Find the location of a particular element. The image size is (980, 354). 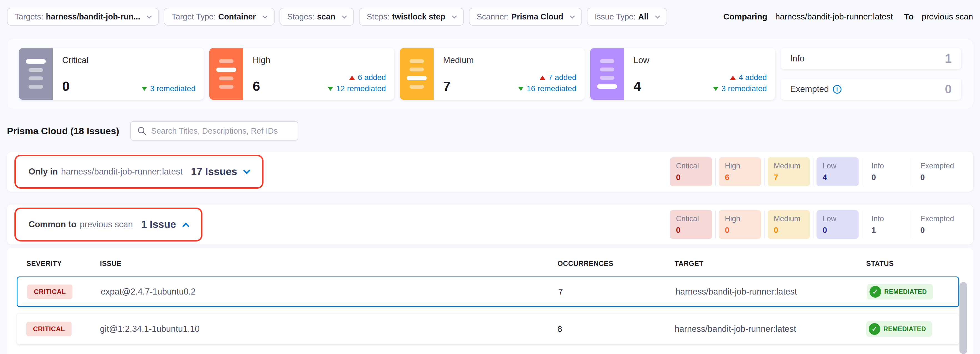

pill-high: High 0 is located at coordinates (740, 225).